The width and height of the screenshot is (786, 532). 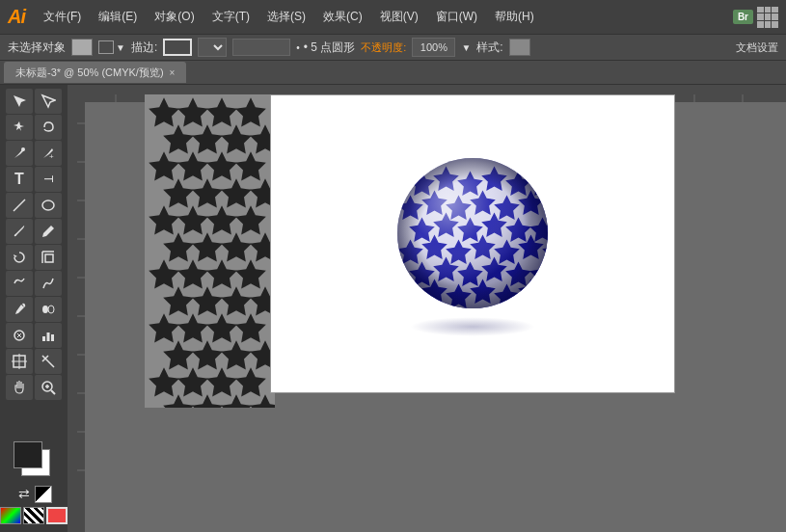 What do you see at coordinates (48, 283) in the screenshot?
I see `reshape-tool` at bounding box center [48, 283].